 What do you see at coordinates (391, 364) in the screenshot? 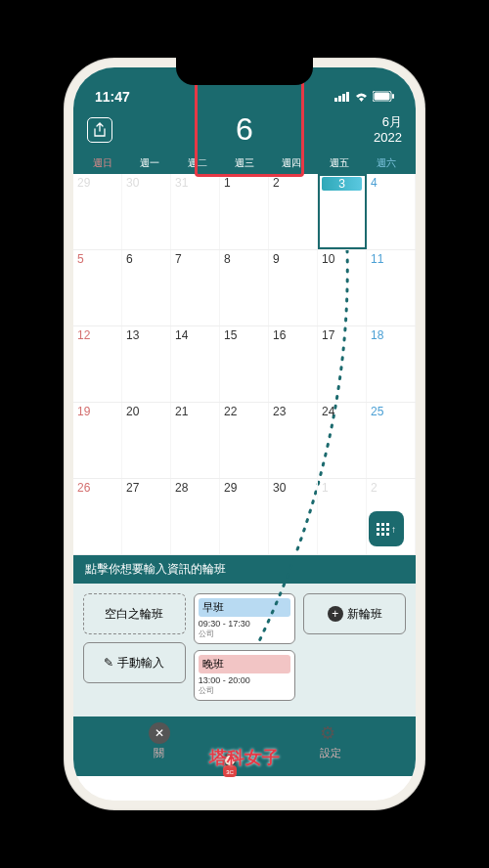
I see `day-cell: 18` at bounding box center [391, 364].